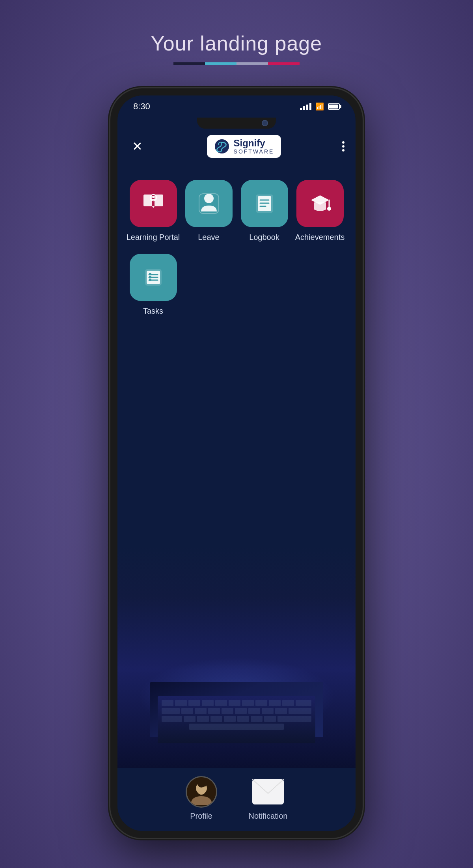  I want to click on tasks-label: Tasks, so click(153, 311).